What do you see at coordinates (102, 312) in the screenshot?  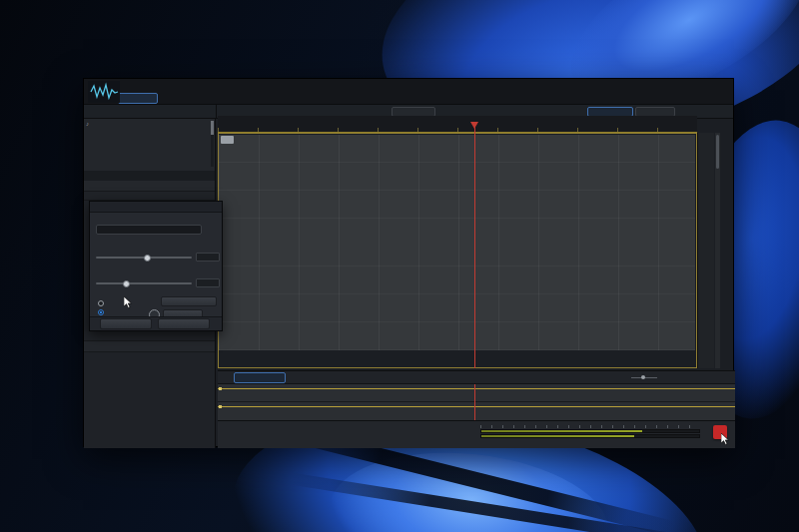 I see `original-audio-radio` at bounding box center [102, 312].